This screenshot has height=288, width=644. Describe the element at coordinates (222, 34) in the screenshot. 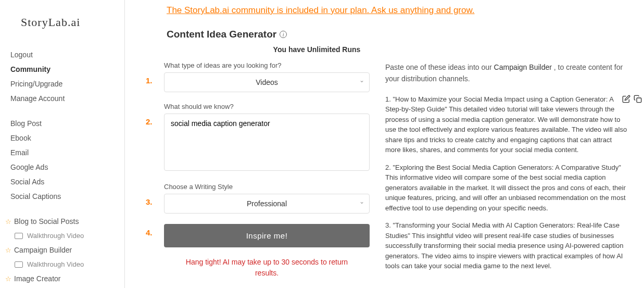

I see `page-title: Content Idea Generator` at that location.